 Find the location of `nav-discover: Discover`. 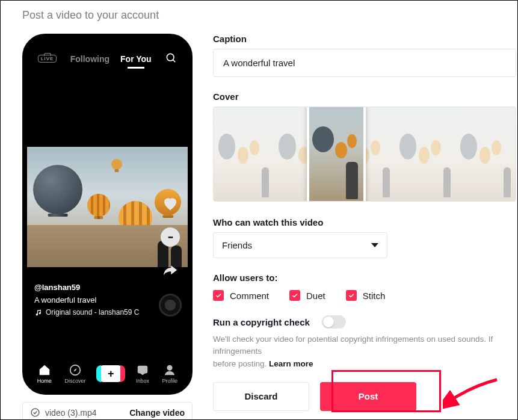

nav-discover: Discover is located at coordinates (76, 374).